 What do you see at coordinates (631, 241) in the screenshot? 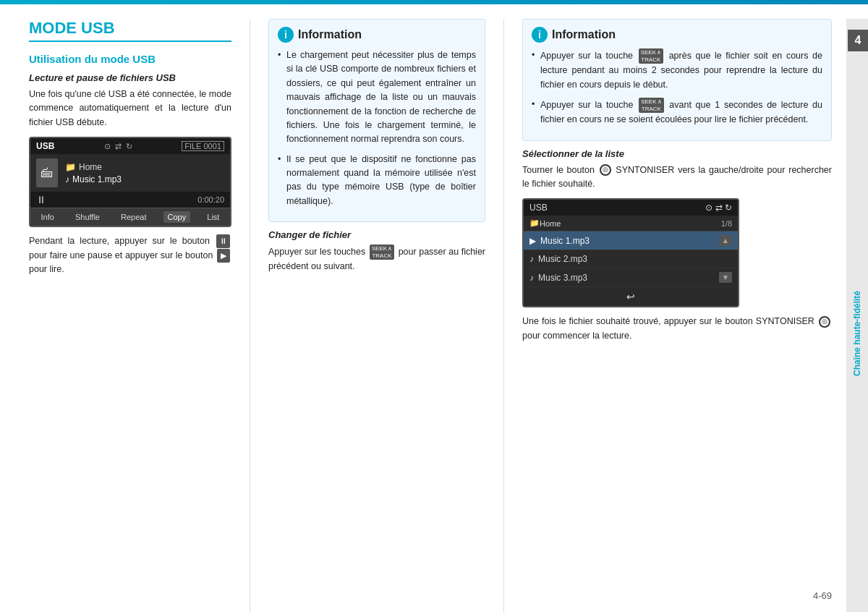
I see `usb-list-item-1: ▶ Music 1.mp3 ▲` at bounding box center [631, 241].